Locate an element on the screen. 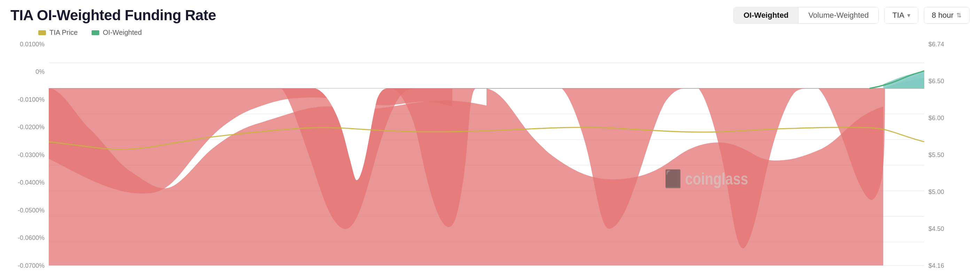 The height and width of the screenshot is (280, 980). y-label-right-2: $6.00 is located at coordinates (947, 118).